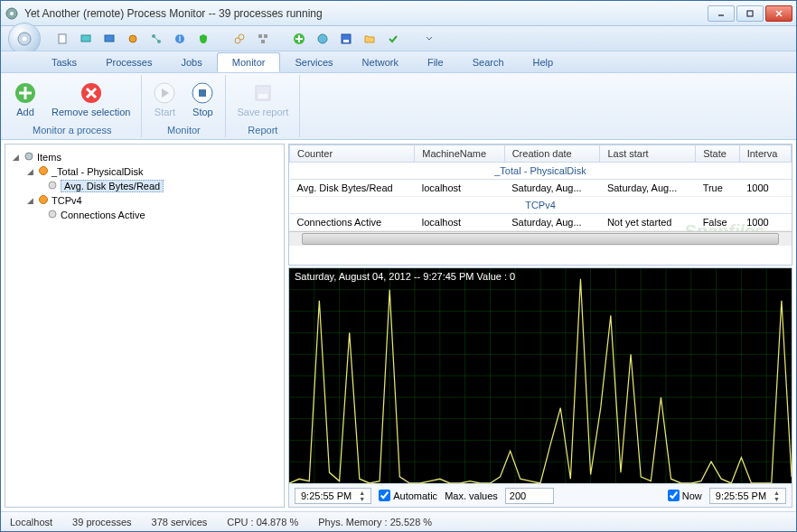  What do you see at coordinates (184, 130) in the screenshot?
I see `ribbon-group-label: Monitor` at bounding box center [184, 130].